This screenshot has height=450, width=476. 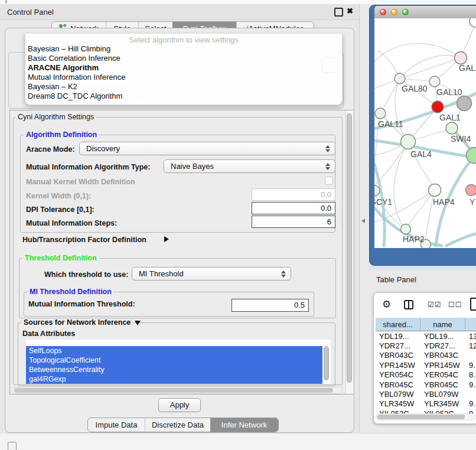 I want to click on network-node-label: GAL4, so click(x=421, y=154).